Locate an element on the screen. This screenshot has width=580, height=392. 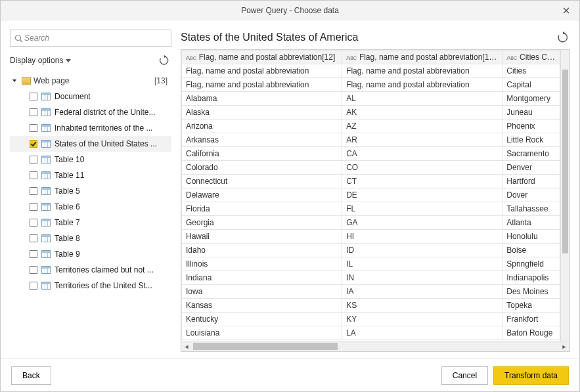
tree-item: Table 6 is located at coordinates (91, 207).